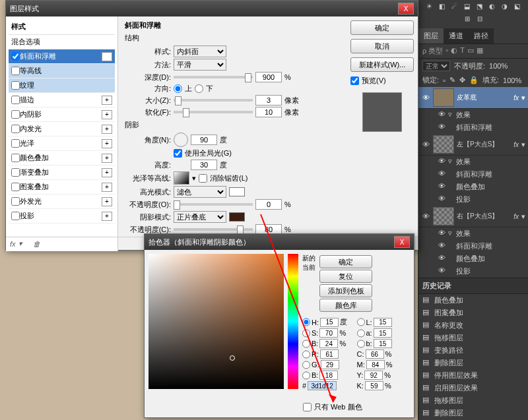  What do you see at coordinates (361, 344) in the screenshot?
I see `b2-radio` at bounding box center [361, 344].